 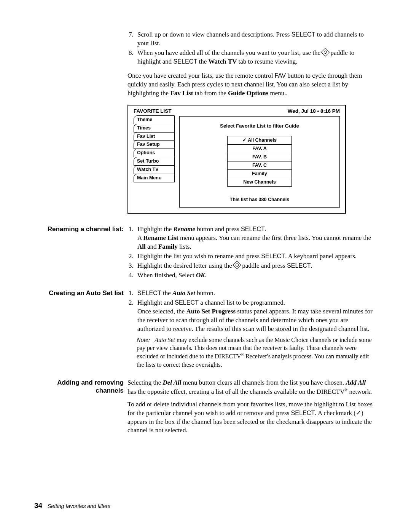 What do you see at coordinates (254, 316) in the screenshot?
I see `autoset-step: Highlight and SELECT a channel list to b…` at bounding box center [254, 316].